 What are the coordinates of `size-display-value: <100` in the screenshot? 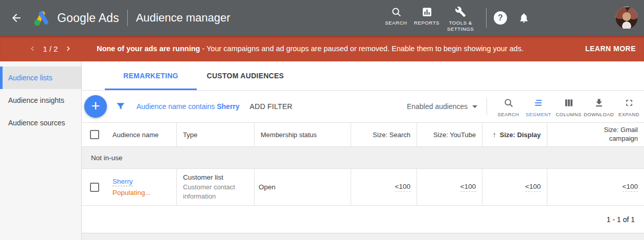 It's located at (533, 187).